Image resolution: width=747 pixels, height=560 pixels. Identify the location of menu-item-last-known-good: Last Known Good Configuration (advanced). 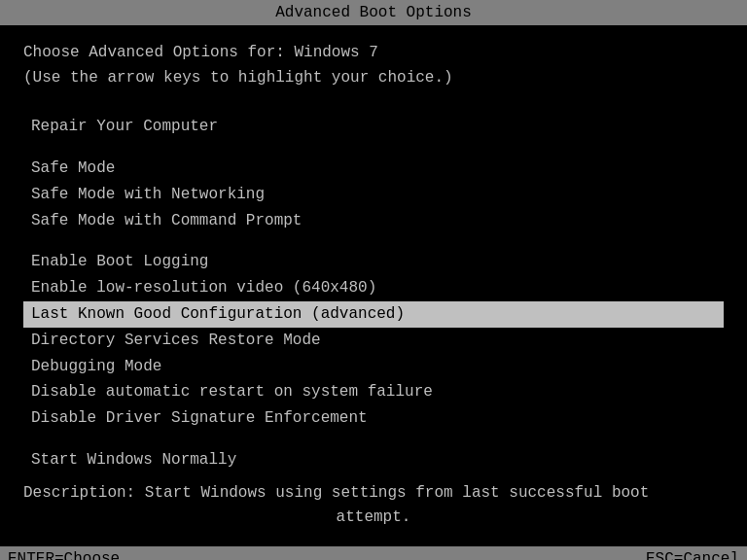
(374, 315).